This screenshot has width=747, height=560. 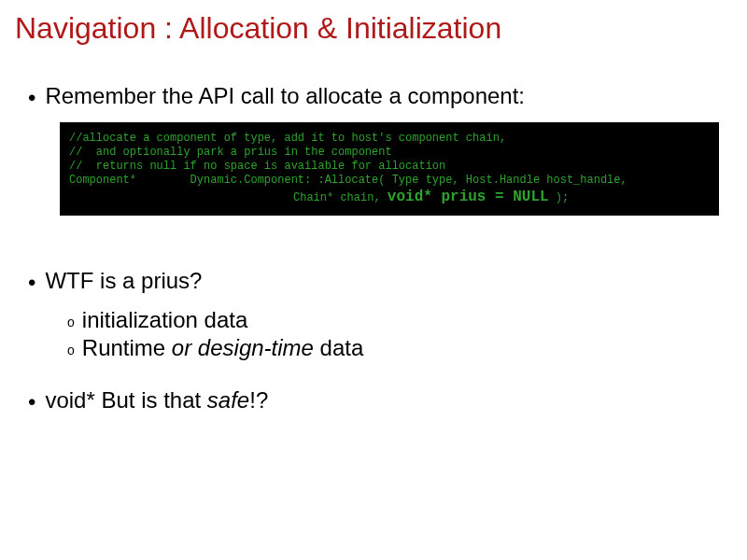 I want to click on sub-bullet-1: o initialization data, so click(x=400, y=320).